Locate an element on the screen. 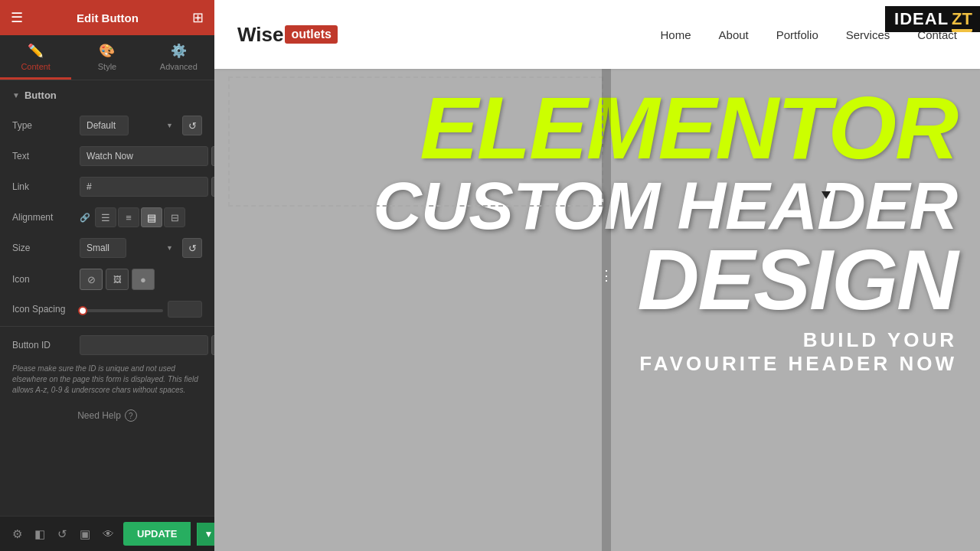 The width and height of the screenshot is (980, 551). nav-home: Home is located at coordinates (676, 35).